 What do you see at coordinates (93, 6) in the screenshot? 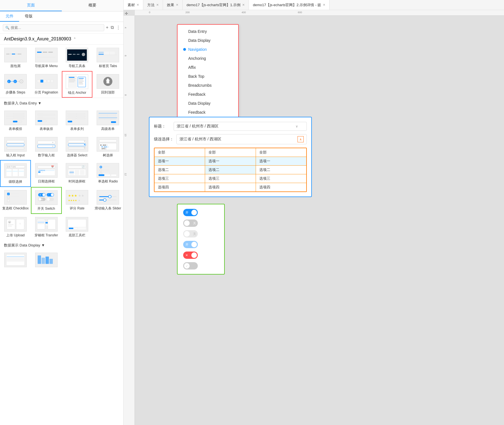
I see `tab-overview: 概要` at bounding box center [93, 6].